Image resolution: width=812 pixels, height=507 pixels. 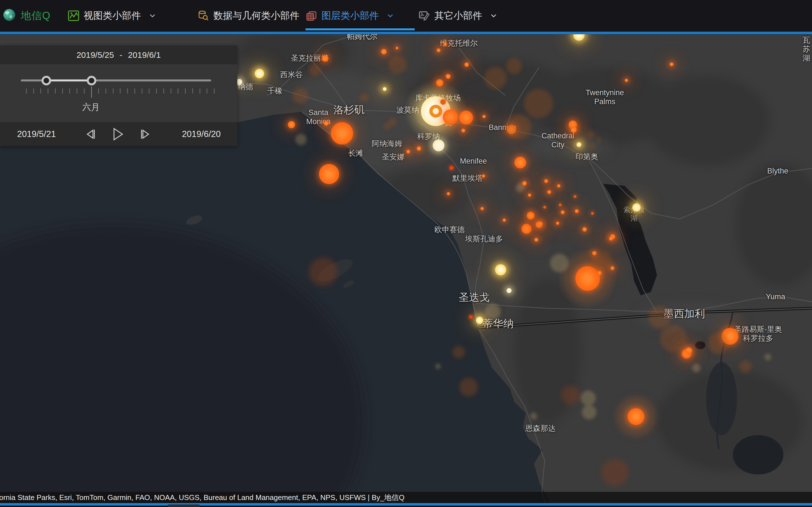 I want to click on menu-label: 数据与几何类小部件, so click(x=256, y=16).